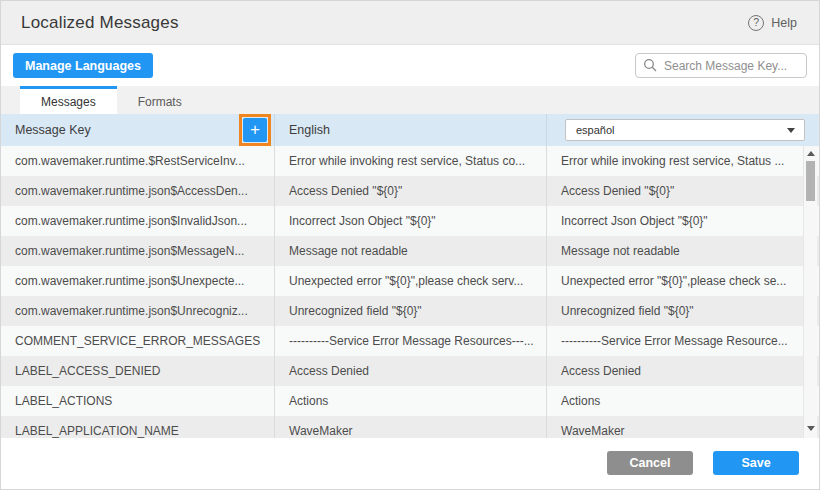 Image resolution: width=820 pixels, height=490 pixels. What do you see at coordinates (784, 23) in the screenshot?
I see `help-label: Help` at bounding box center [784, 23].